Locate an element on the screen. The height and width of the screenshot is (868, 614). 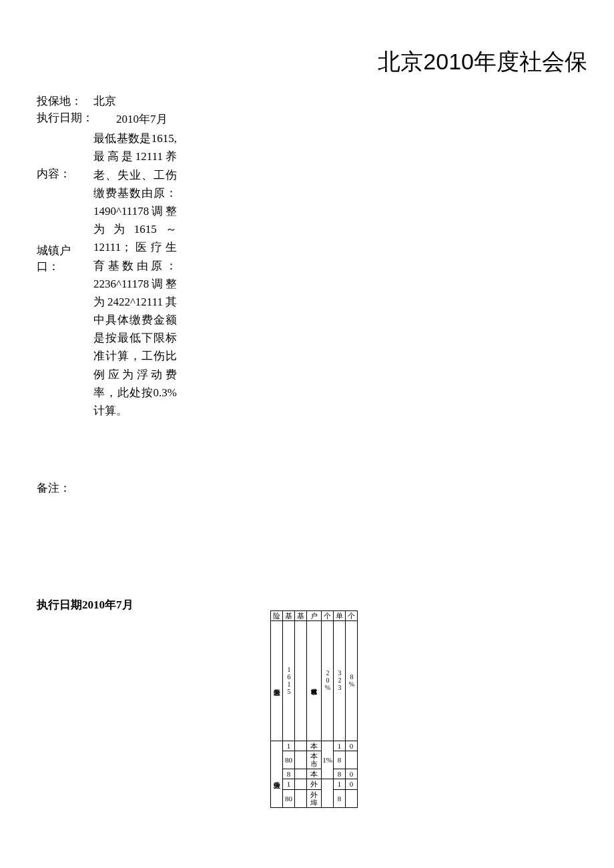
cell-name: 养老保险 is located at coordinates (277, 681).